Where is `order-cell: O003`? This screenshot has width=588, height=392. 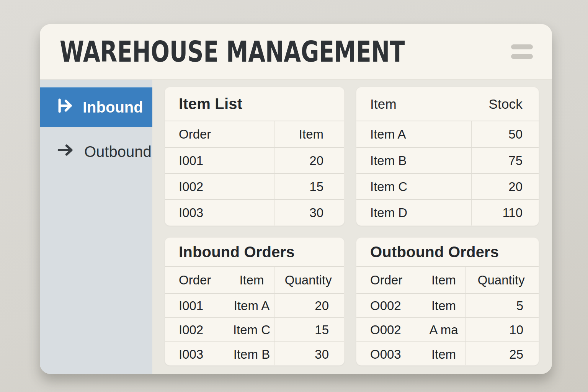
order-cell: O003 is located at coordinates (389, 354).